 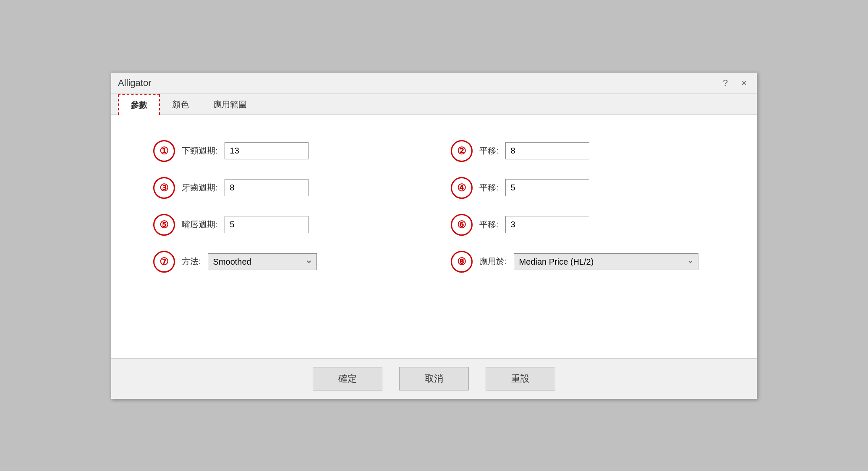 What do you see at coordinates (489, 151) in the screenshot?
I see `jaw-shift-label: 平移:` at bounding box center [489, 151].